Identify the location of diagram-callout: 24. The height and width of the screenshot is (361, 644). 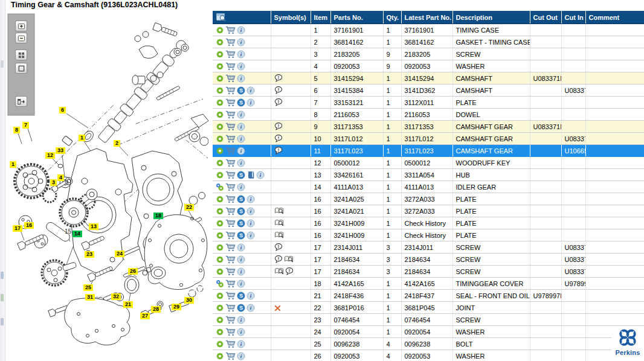
(120, 254).